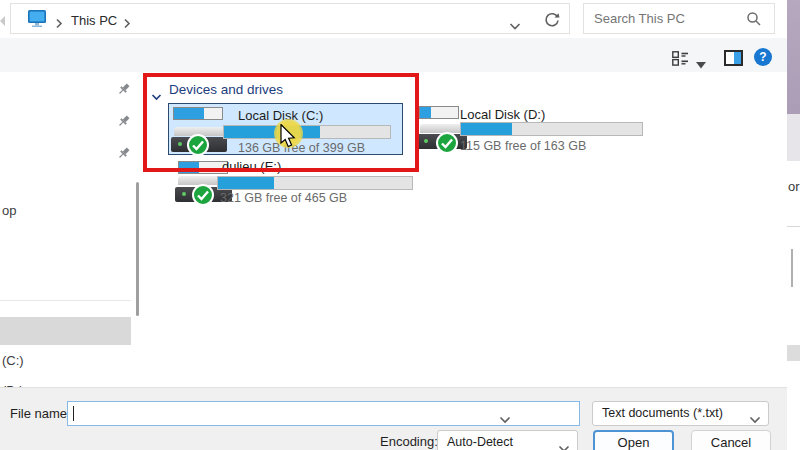 This screenshot has height=450, width=800. Describe the element at coordinates (794, 225) in the screenshot. I see `background-app-edge: or` at that location.